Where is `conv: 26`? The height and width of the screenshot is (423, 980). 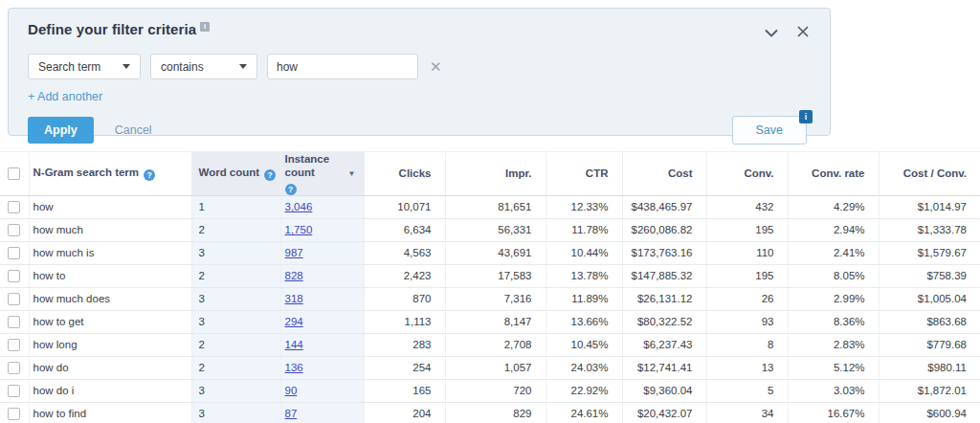 conv: 26 is located at coordinates (746, 299).